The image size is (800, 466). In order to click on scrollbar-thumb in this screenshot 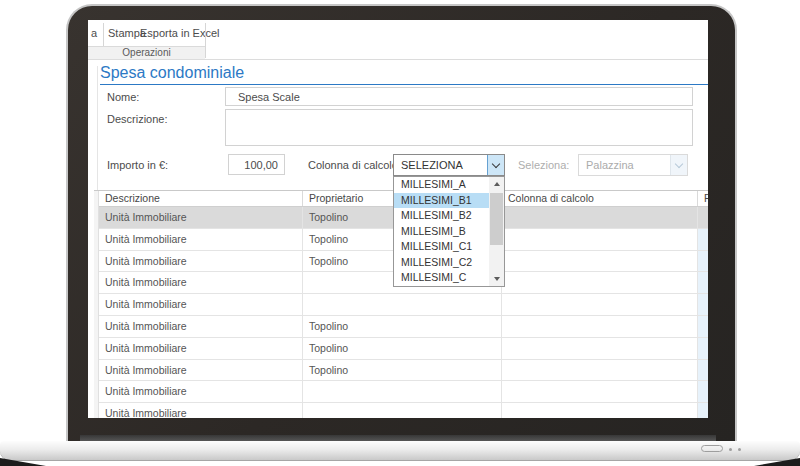, I will do `click(496, 219)`.